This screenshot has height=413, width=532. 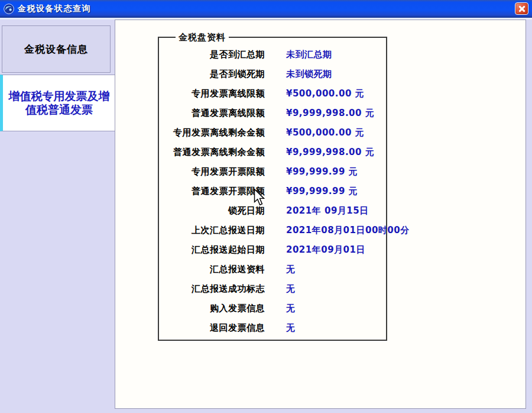 What do you see at coordinates (273, 192) in the screenshot?
I see `field-row: 普通发票开票限额 ¥99,999.99 元` at bounding box center [273, 192].